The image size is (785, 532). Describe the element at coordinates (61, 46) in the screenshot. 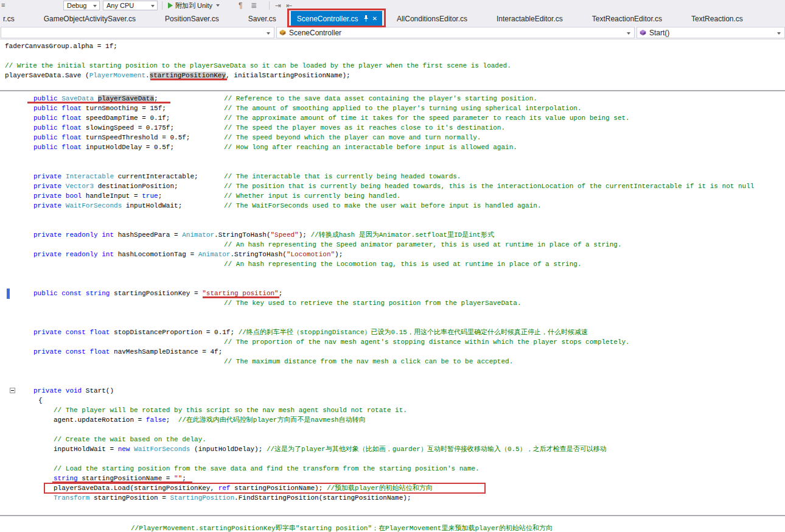

I see `code-token: faderCanvasGroup.alpha = 1f;` at that location.